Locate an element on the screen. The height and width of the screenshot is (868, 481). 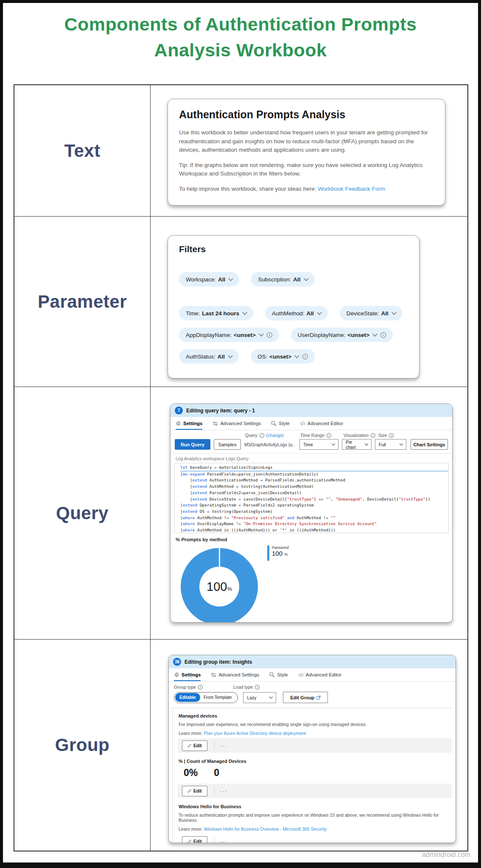
section-body: To reduce authentication prompts and imp… is located at coordinates (316, 818).